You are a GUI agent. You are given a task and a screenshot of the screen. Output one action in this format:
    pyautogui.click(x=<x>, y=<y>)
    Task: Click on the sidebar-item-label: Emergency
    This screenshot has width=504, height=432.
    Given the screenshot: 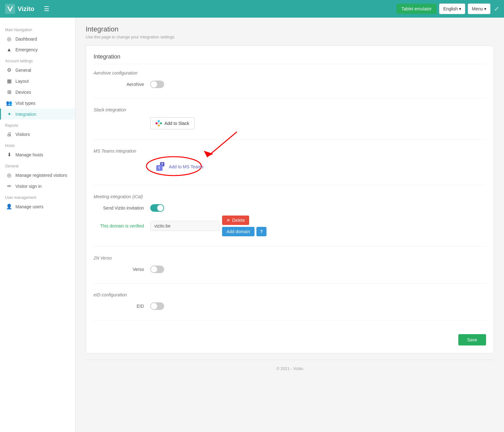 What is the action you would take?
    pyautogui.click(x=26, y=50)
    